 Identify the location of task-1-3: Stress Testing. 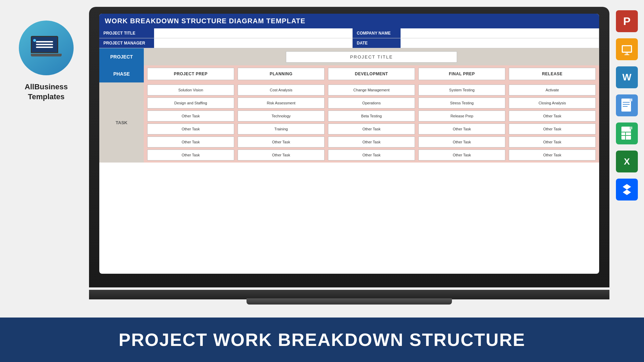
(462, 103).